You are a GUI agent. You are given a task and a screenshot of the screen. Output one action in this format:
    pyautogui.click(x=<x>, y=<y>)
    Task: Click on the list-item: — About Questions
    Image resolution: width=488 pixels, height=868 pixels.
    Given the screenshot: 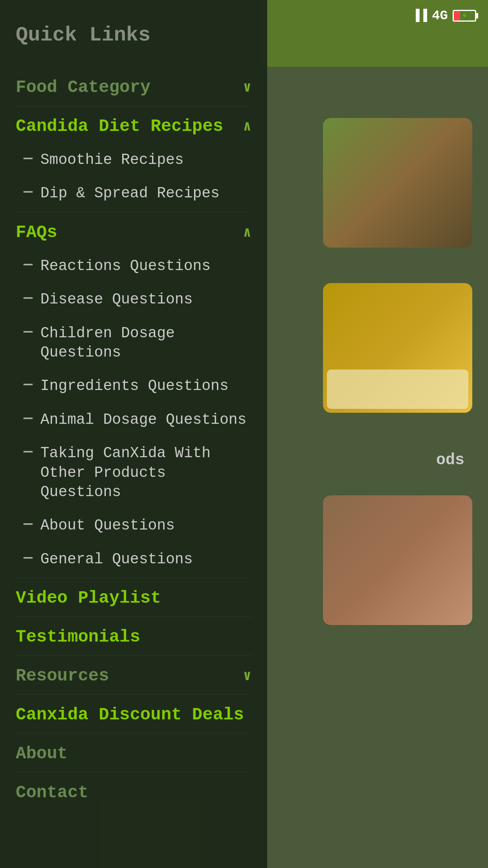 What is the action you would take?
    pyautogui.click(x=138, y=525)
    